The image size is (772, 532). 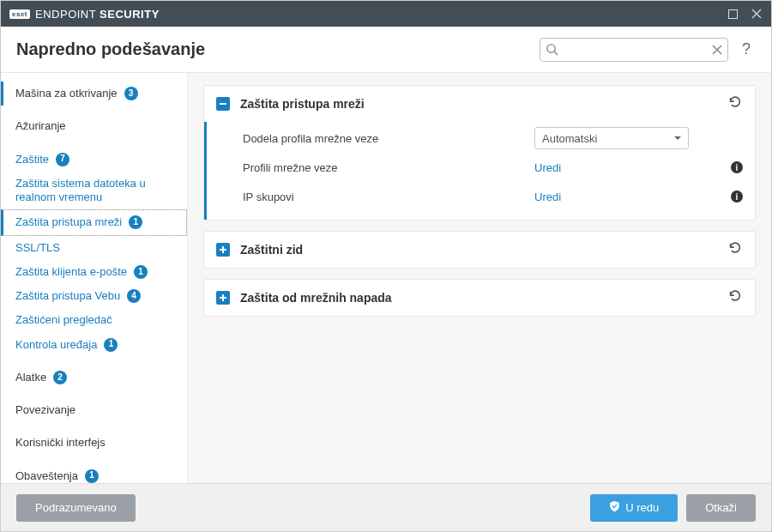 What do you see at coordinates (94, 222) in the screenshot?
I see `sidebar-item-network-access: Zaštita pristupa mreži 1` at bounding box center [94, 222].